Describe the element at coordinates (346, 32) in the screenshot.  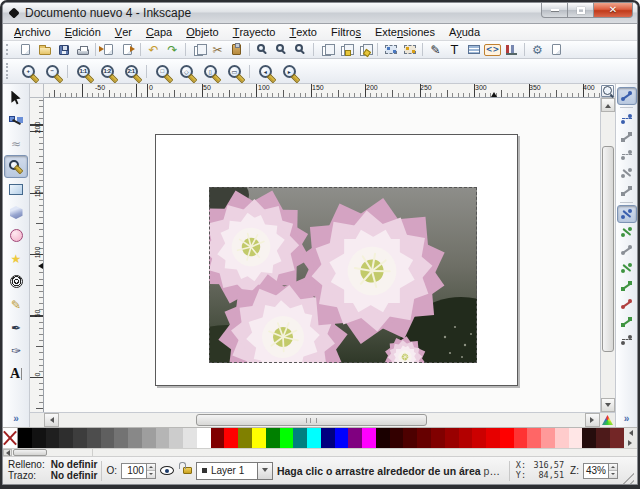
I see `menu-filtros: Filtros` at that location.